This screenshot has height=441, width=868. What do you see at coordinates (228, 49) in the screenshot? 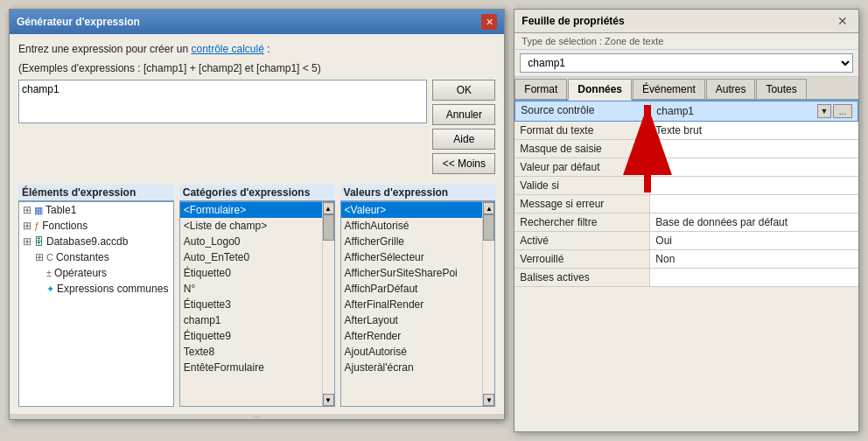
I see `calculated-control-link: contrôle calculé` at bounding box center [228, 49].